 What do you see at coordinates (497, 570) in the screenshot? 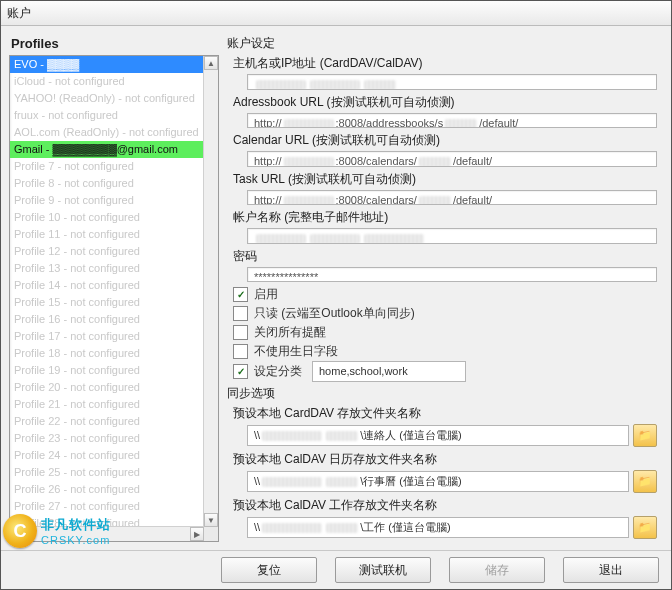
I see `save-button: 储存` at bounding box center [497, 570].